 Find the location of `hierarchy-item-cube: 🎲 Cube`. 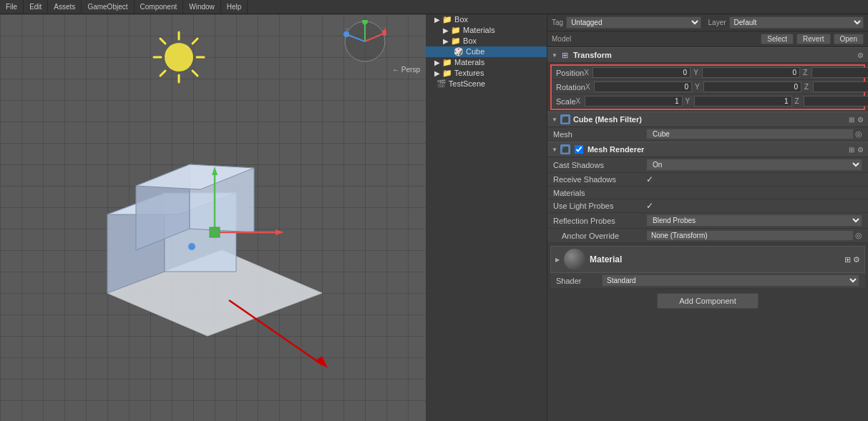

hierarchy-item-cube: 🎲 Cube is located at coordinates (487, 51).